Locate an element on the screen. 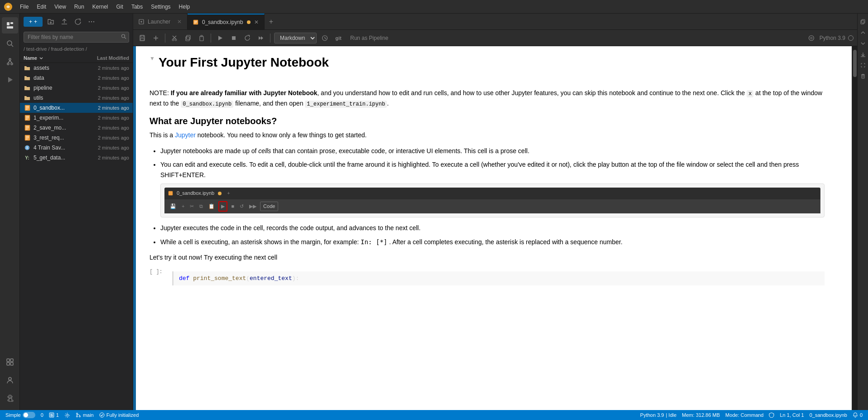 The height and width of the screenshot is (420, 868). settings-icon-btn is located at coordinates (67, 415).